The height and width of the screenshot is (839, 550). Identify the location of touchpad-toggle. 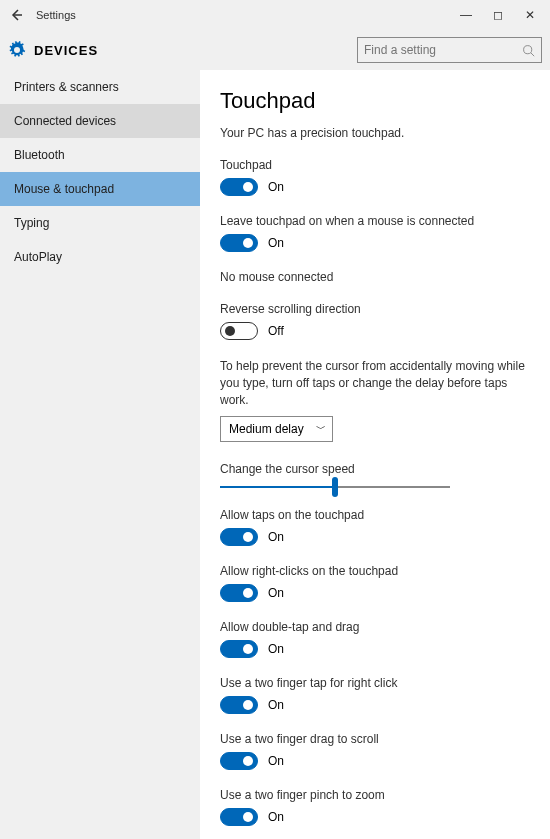
(239, 187).